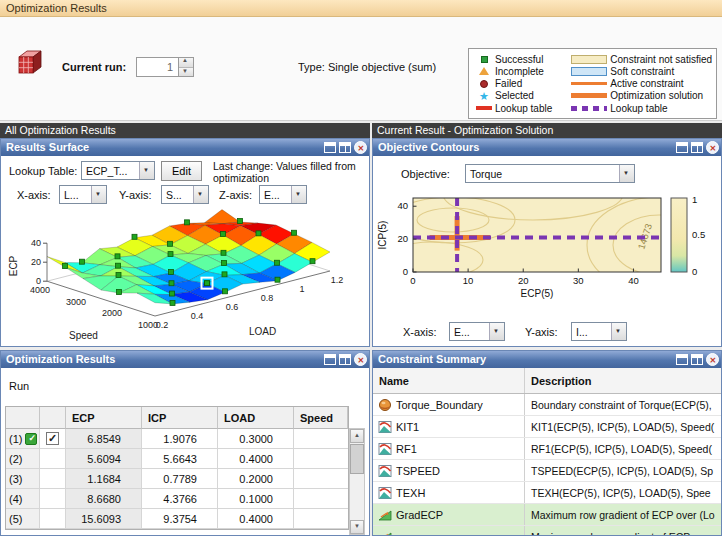 This screenshot has width=722, height=536. I want to click on constraint-name: TEXH, so click(410, 493).